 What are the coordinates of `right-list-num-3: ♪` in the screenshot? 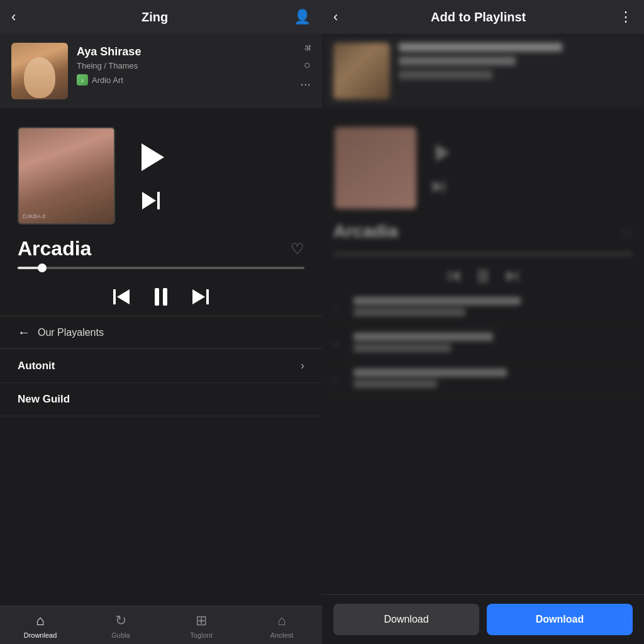 It's located at (340, 380).